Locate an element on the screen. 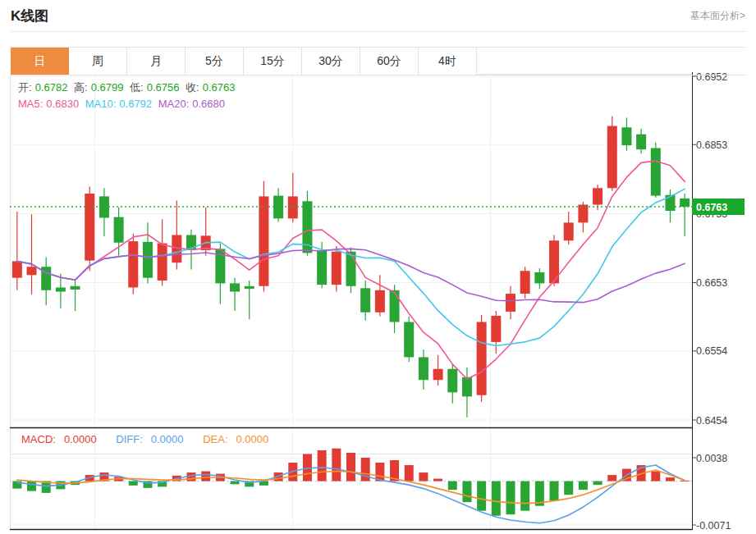 This screenshot has height=534, width=756. dea-label: DEA: is located at coordinates (215, 440).